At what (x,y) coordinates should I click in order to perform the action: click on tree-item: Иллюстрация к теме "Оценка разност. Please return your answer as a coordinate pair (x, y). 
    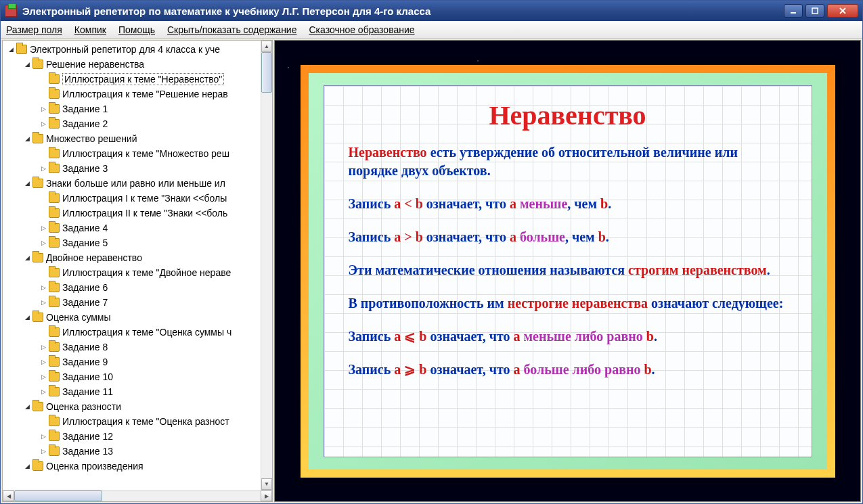
    Looking at the image, I should click on (137, 421).